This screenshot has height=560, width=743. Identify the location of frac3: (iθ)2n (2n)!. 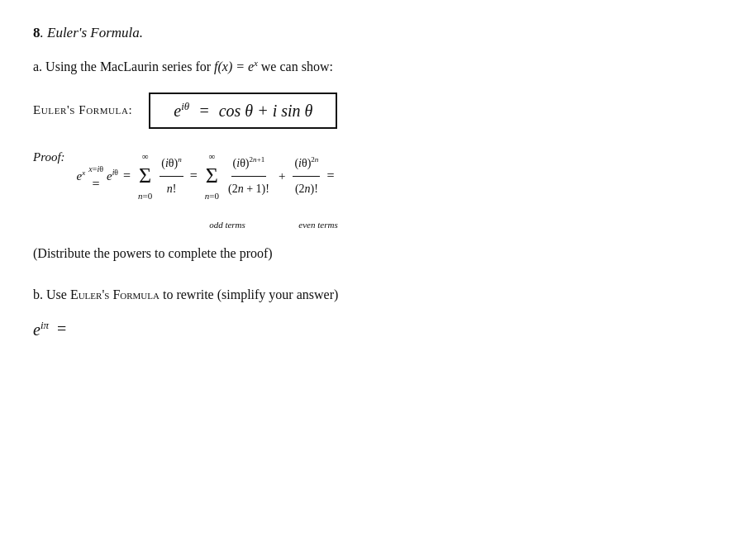
(306, 177).